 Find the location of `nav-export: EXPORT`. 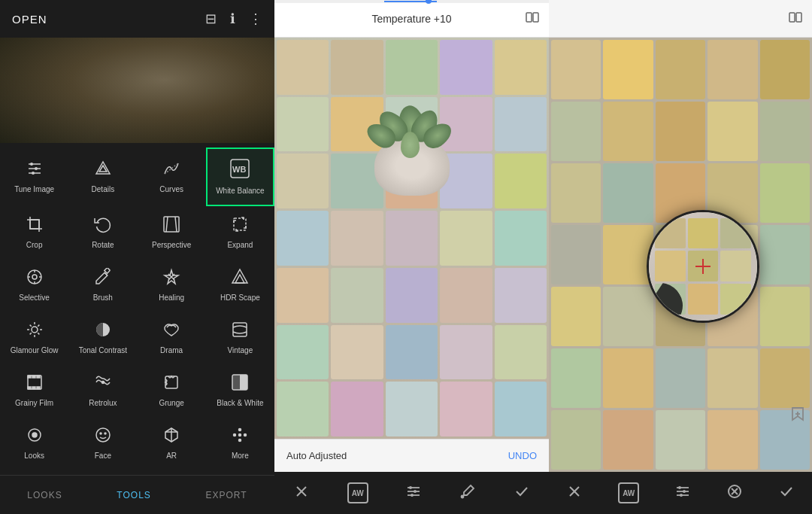

nav-export: EXPORT is located at coordinates (227, 495).